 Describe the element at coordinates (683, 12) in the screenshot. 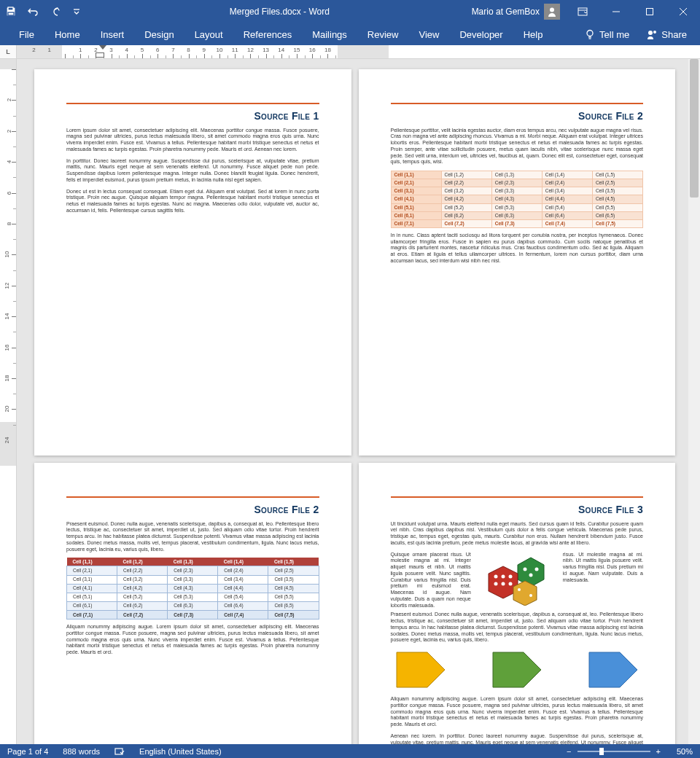

I see `close-button` at that location.